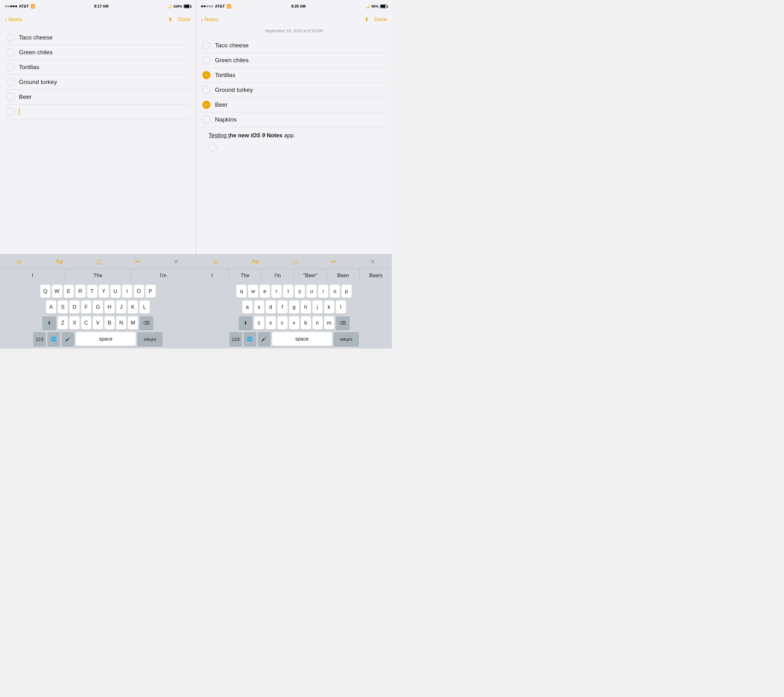 Image resolution: width=784 pixels, height=697 pixels. What do you see at coordinates (121, 307) in the screenshot?
I see `key-j: J` at bounding box center [121, 307].